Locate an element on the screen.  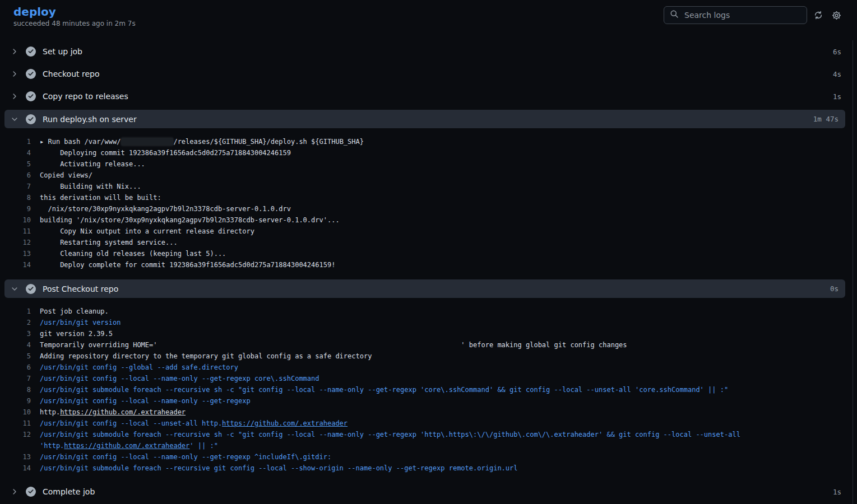
job-title-block: deploy succeeded 48 minutes ago in 2m 7s is located at coordinates (75, 16).